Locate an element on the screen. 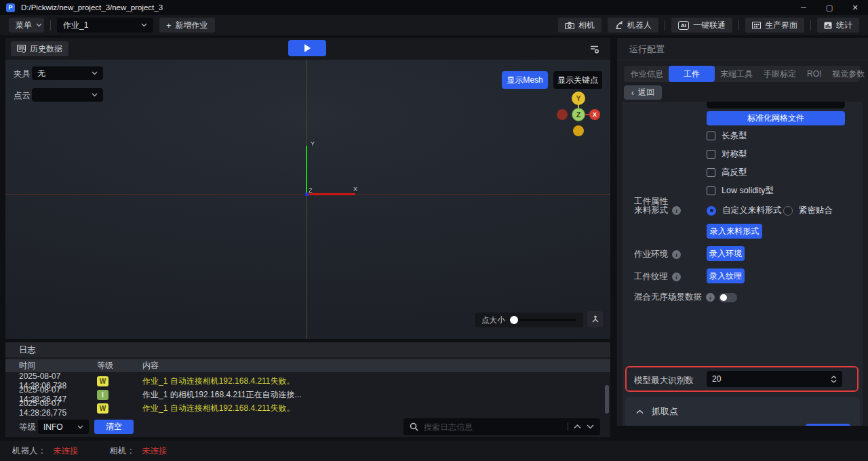 This screenshot has width=868, height=461. close-button: ✕ is located at coordinates (855, 7).